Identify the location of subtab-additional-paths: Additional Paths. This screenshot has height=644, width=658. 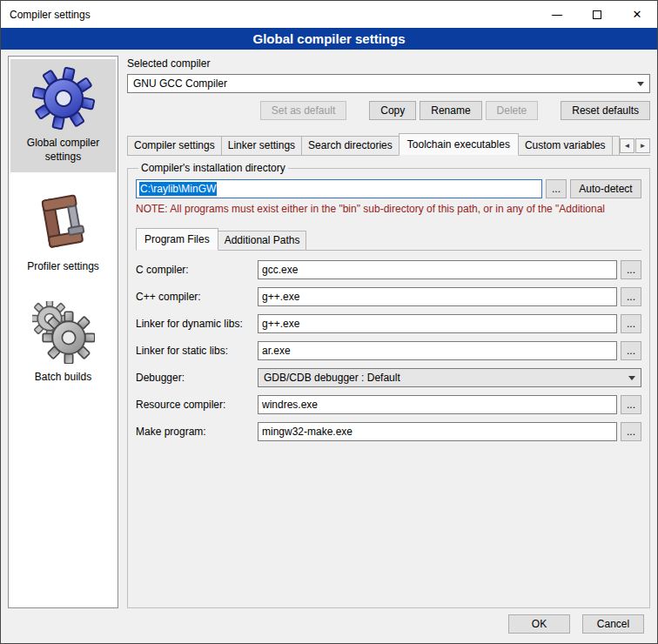
(263, 240).